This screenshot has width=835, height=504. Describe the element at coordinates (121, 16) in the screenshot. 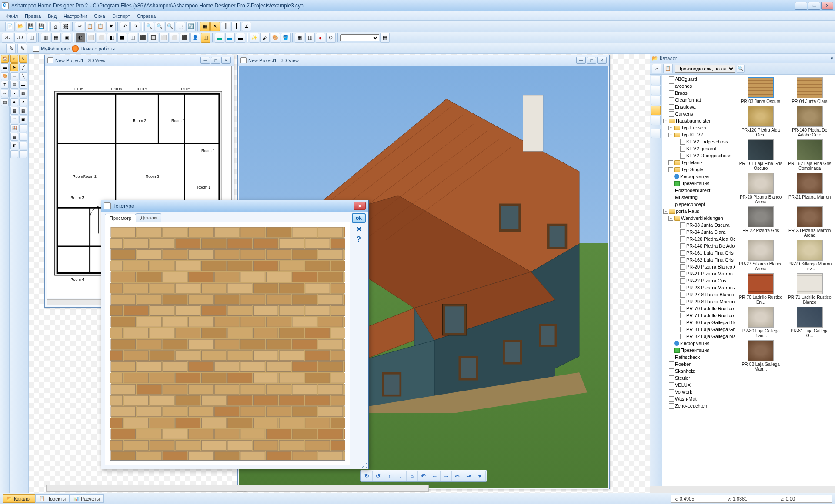

I see `menu-export: Экспорт` at that location.